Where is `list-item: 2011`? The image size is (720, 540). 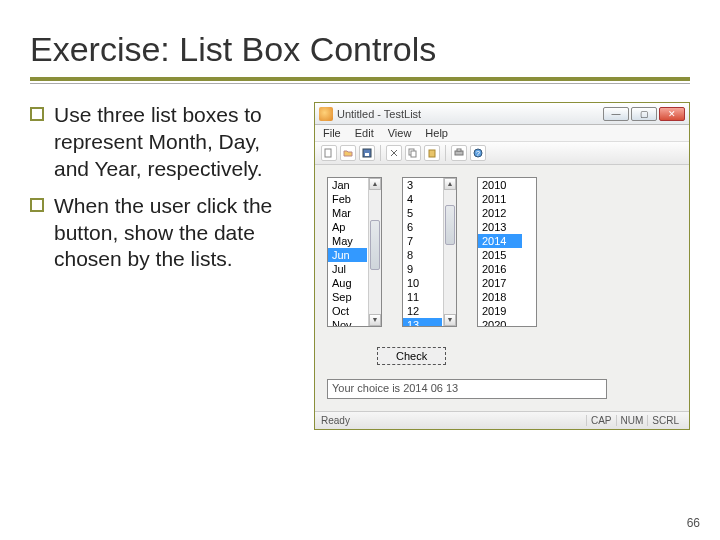 list-item: 2011 is located at coordinates (500, 199).